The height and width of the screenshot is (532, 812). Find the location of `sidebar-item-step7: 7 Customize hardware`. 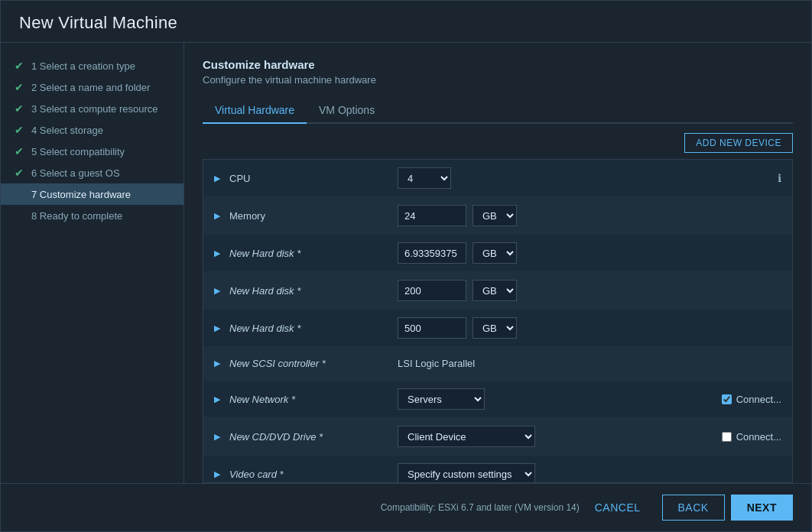

sidebar-item-step7: 7 Customize hardware is located at coordinates (92, 194).